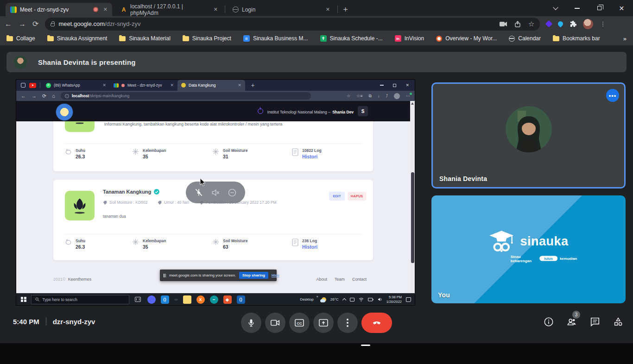  What do you see at coordinates (531, 24) in the screenshot?
I see `bookmark-star-icon: ☆` at bounding box center [531, 24].